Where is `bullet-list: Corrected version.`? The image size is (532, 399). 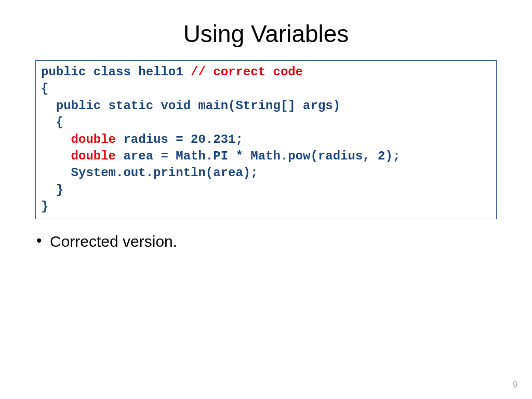 bullet-list: Corrected version. is located at coordinates (266, 242).